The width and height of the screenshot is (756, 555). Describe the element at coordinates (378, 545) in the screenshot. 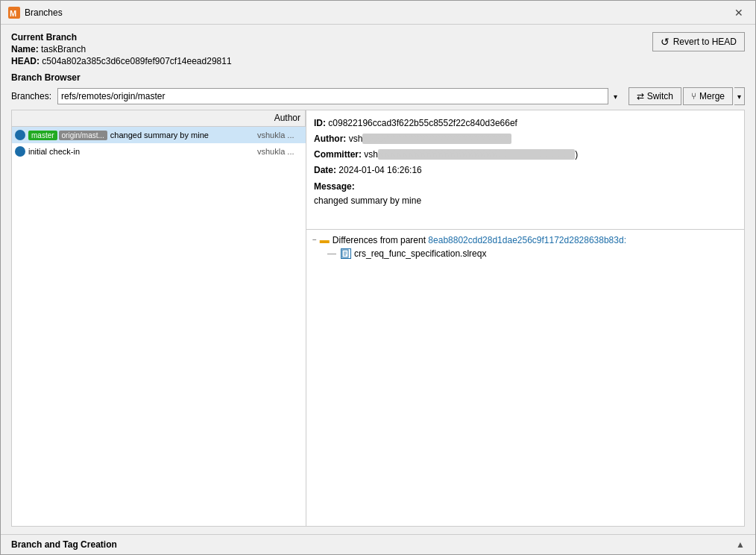

I see `bottom-section: Branch and Tag Creation ▲` at that location.